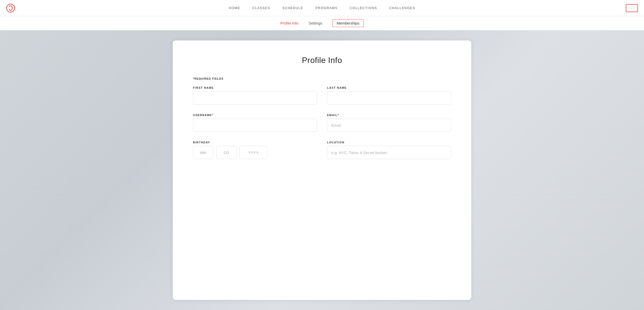 This screenshot has width=644, height=310. Describe the element at coordinates (315, 23) in the screenshot. I see `tab-settings: Settings` at that location.